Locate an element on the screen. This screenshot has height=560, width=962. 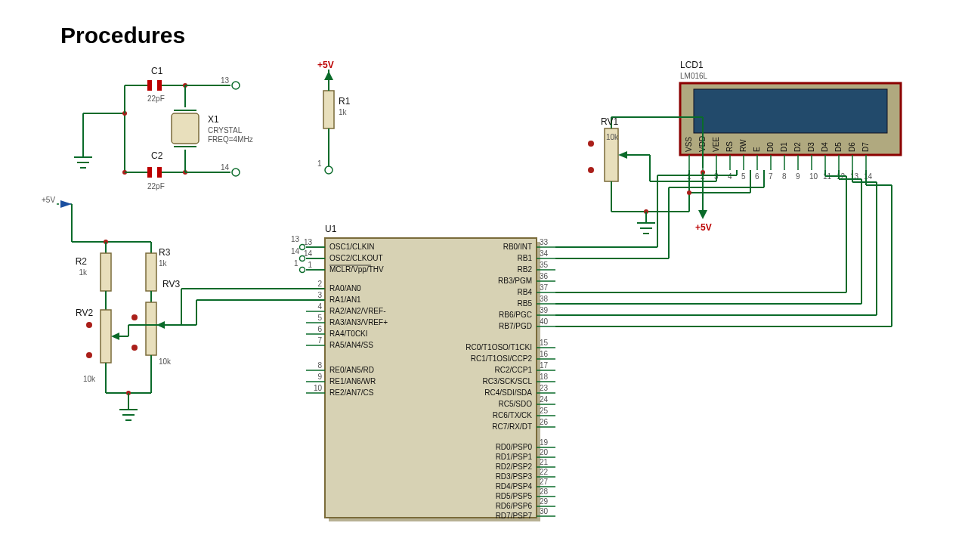
svg-text: 16 is located at coordinates (544, 354).